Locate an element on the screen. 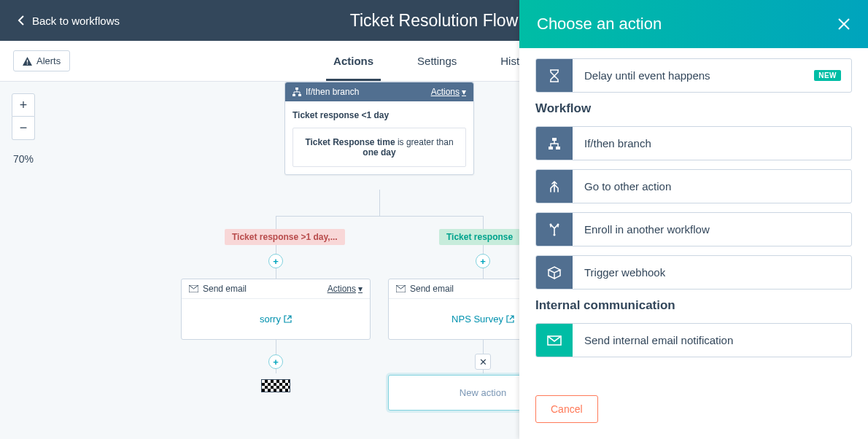 Image resolution: width=868 pixels, height=439 pixels. panel-title: Choose an action is located at coordinates (600, 24).